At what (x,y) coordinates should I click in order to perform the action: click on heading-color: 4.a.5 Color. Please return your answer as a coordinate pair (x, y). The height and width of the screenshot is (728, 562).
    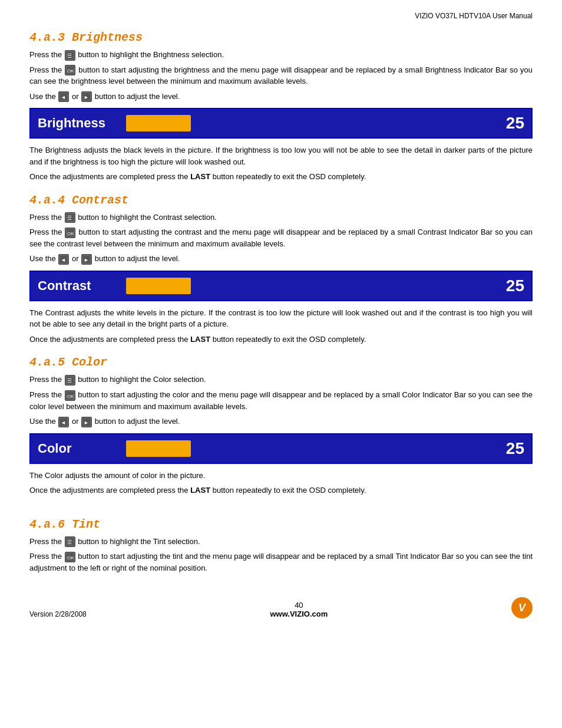
    Looking at the image, I should click on (281, 362).